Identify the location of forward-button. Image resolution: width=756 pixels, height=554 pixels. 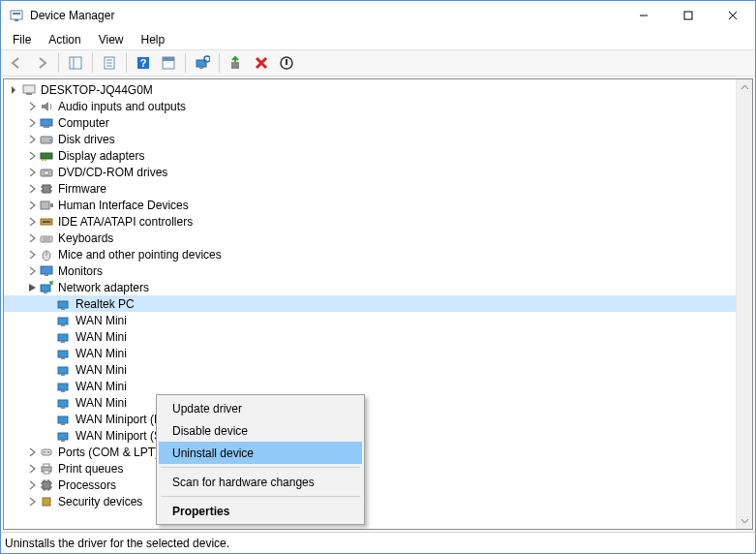
(42, 63).